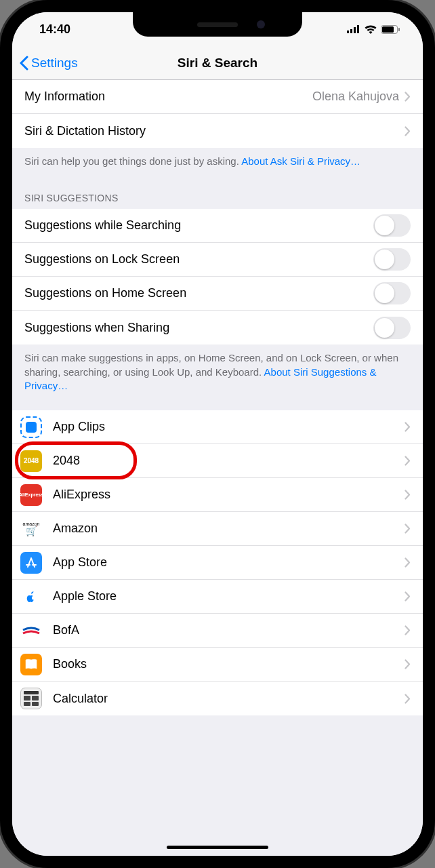 This screenshot has height=868, width=435. Describe the element at coordinates (301, 161) in the screenshot. I see `ask-siri-privacy-link: About Ask Siri & Privacy…` at that location.